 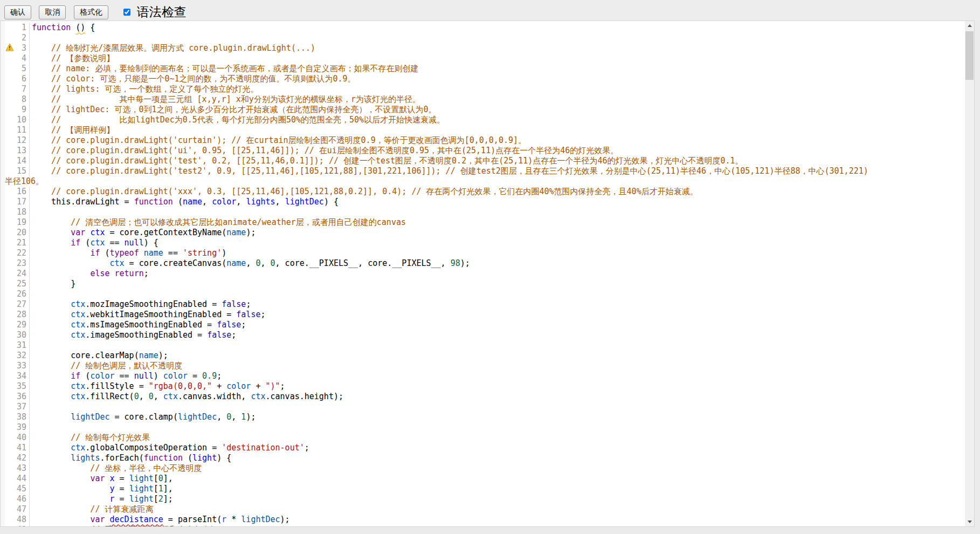 What do you see at coordinates (15, 161) in the screenshot?
I see `line-number: 14` at bounding box center [15, 161].